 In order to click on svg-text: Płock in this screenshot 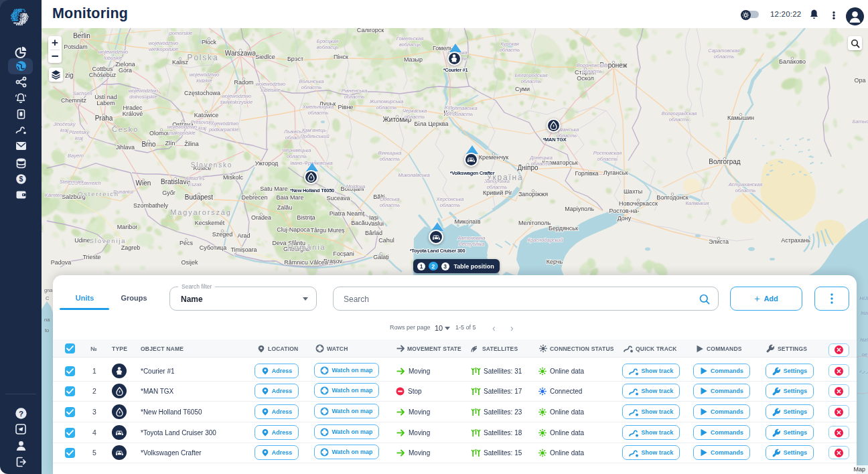, I will do `click(209, 42)`.